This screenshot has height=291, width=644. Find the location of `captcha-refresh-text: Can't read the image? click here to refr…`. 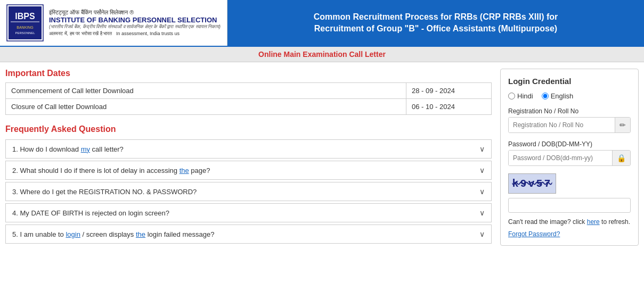

captcha-refresh-text: Can't read the image? click here to refr… is located at coordinates (569, 222).